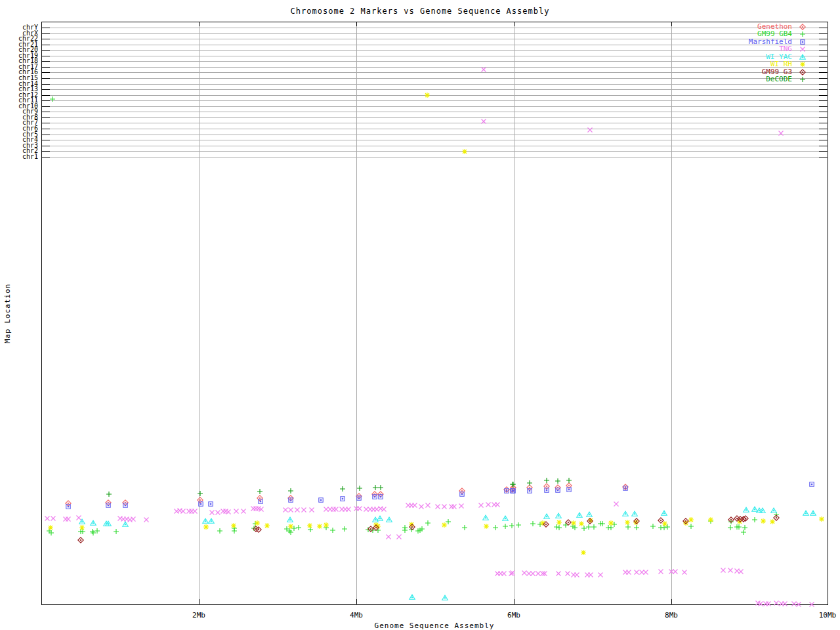 This screenshot has height=630, width=840. What do you see at coordinates (19, 157) in the screenshot?
I see `y-tick-label-chr1: chr1` at bounding box center [19, 157].